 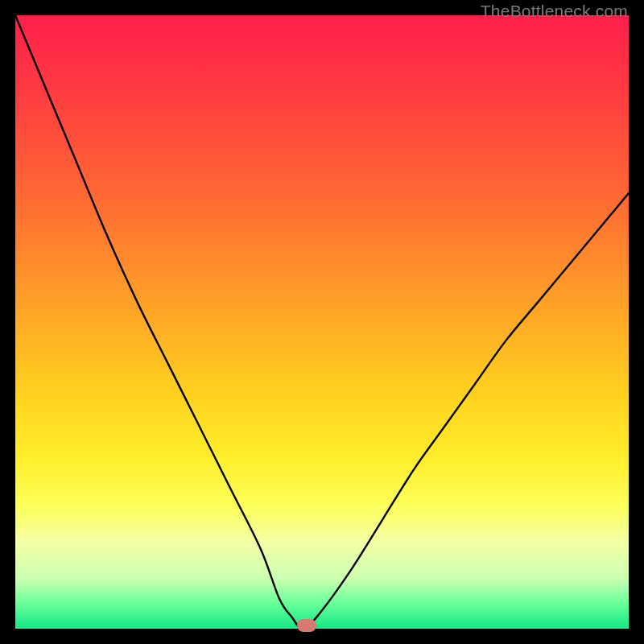 What do you see at coordinates (554, 11) in the screenshot?
I see `watermark-text: TheBottleneck.com` at bounding box center [554, 11].